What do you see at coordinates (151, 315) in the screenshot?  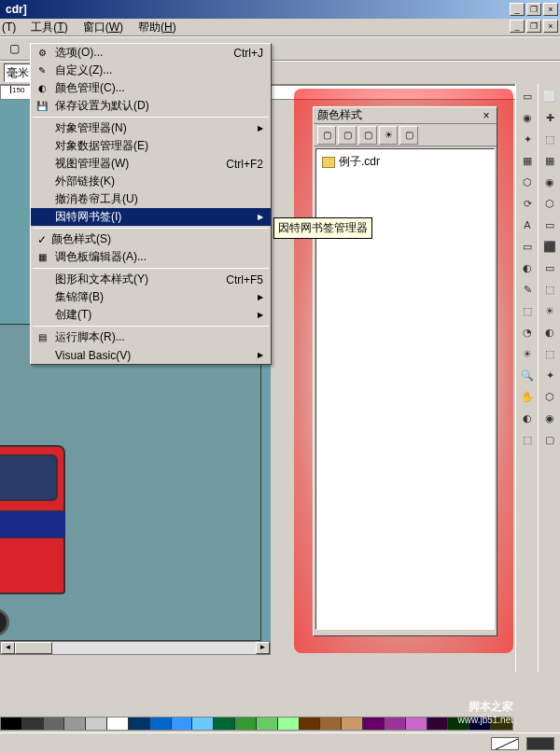 I see `menu-create: 创建(T)▶` at bounding box center [151, 315].